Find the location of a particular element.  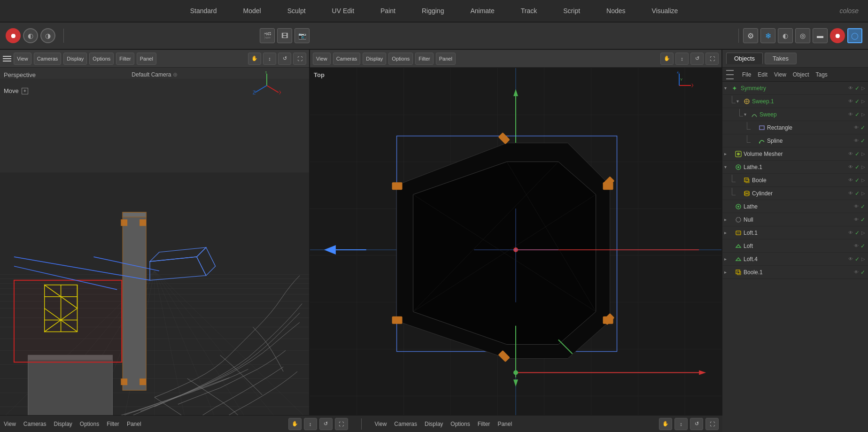

tree-symmetry: ▾ ✦ Symmetry 👁 ✓ ▷ is located at coordinates (795, 88).